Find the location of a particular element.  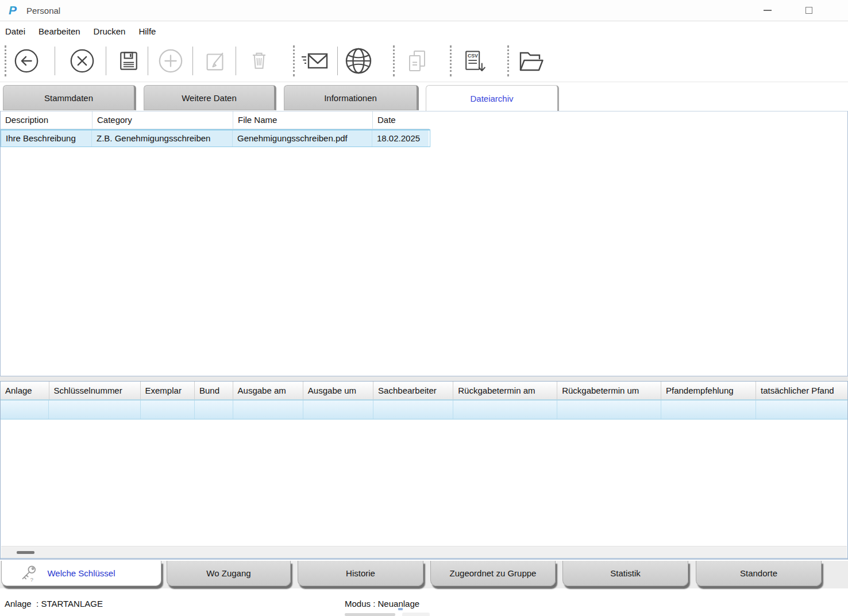

column-header-ausgabe-am: Ausgabe am is located at coordinates (268, 391).